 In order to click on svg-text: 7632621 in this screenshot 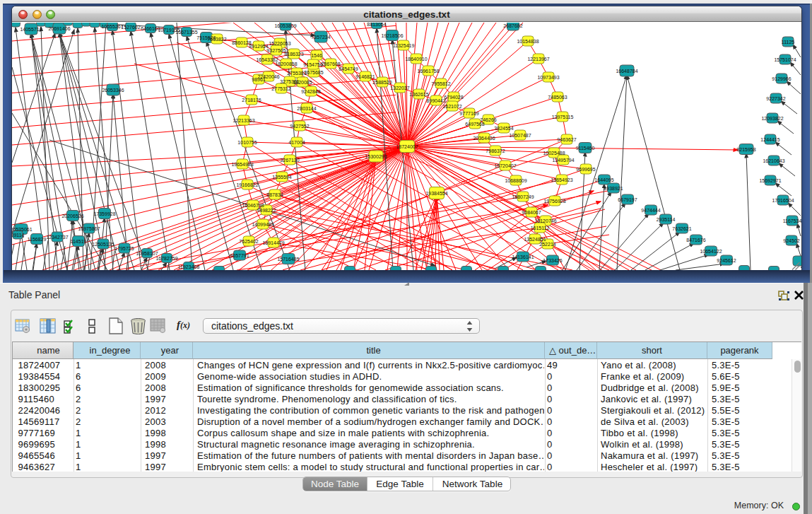, I will do `click(681, 229)`.